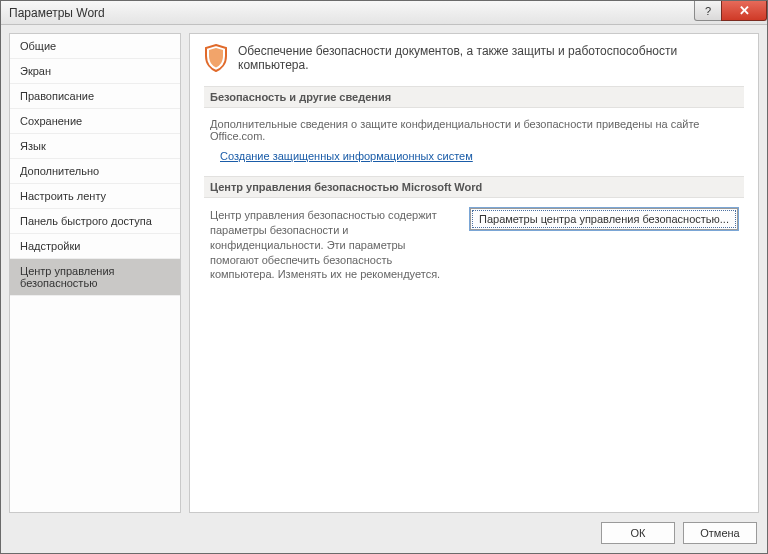 Image resolution: width=768 pixels, height=554 pixels. Describe the element at coordinates (491, 58) in the screenshot. I see `hero-text: Обеспечение безопасности документов, а т…` at that location.